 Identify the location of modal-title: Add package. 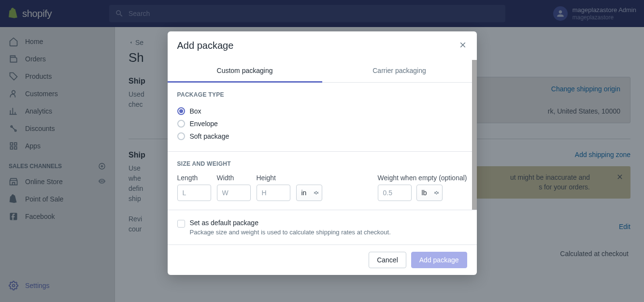
(206, 45).